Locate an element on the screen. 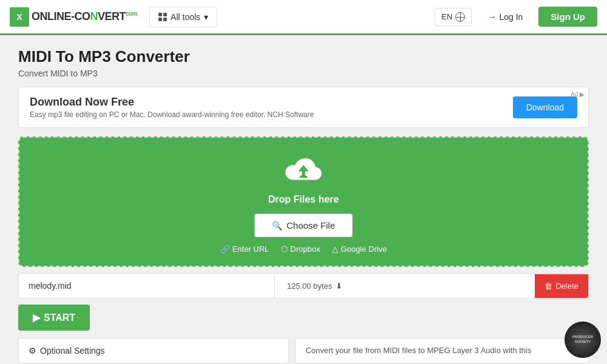 This screenshot has width=607, height=364. all-tools-label: All tools is located at coordinates (186, 17).